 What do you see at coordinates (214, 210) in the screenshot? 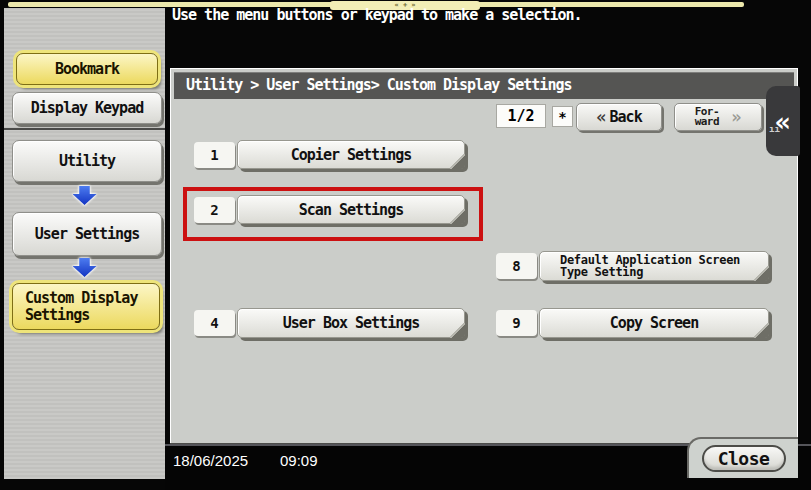
I see `menu-key-2: 2` at bounding box center [214, 210].